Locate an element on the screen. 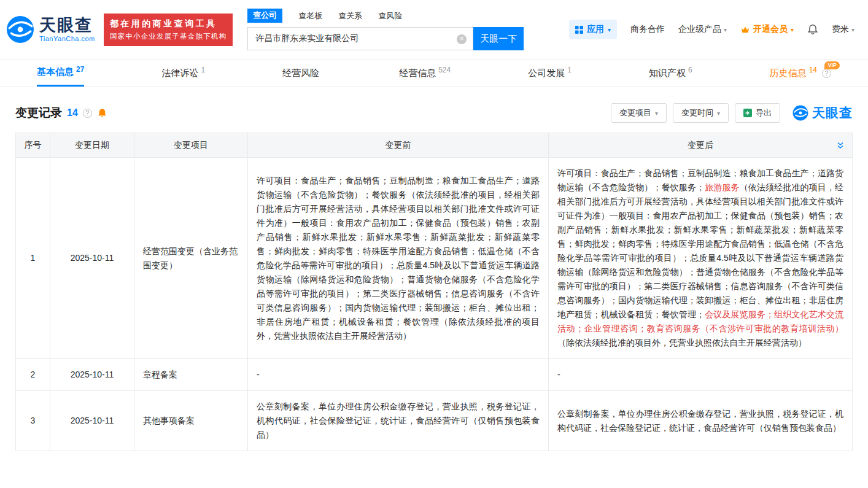 This screenshot has width=868, height=488. apps-grid-icon is located at coordinates (579, 29).